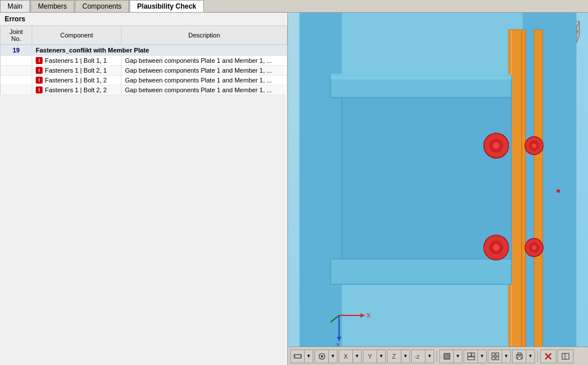 Image resolution: width=588 pixels, height=365 pixels. I want to click on view-neg-z-dropdown: -Z ▼, so click(423, 356).